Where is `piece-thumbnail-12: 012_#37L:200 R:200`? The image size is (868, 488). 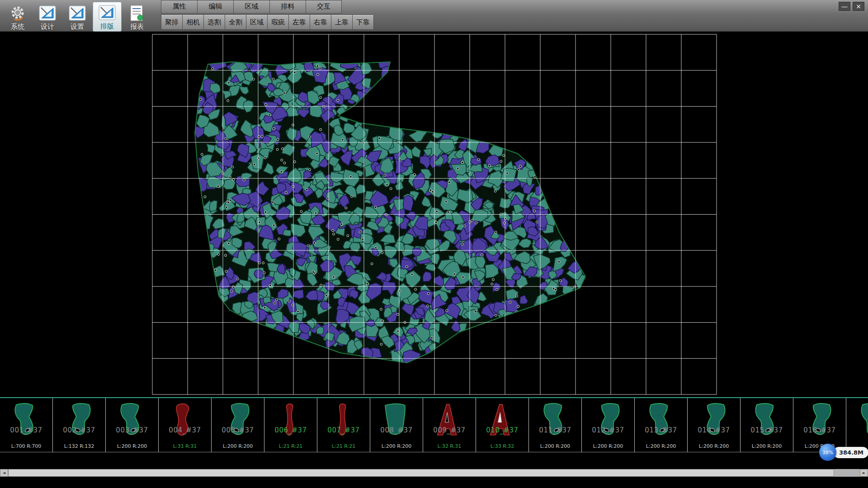
piece-thumbnail-12: 012_#37L:200 R:200 is located at coordinates (609, 425).